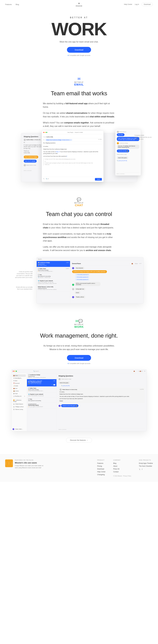 This screenshot has height=644, width=158. Describe the element at coordinates (26, 468) in the screenshot. I see `footer-featured-post: FEATURED ON THE BLOG Missive's 10x use c…` at that location.